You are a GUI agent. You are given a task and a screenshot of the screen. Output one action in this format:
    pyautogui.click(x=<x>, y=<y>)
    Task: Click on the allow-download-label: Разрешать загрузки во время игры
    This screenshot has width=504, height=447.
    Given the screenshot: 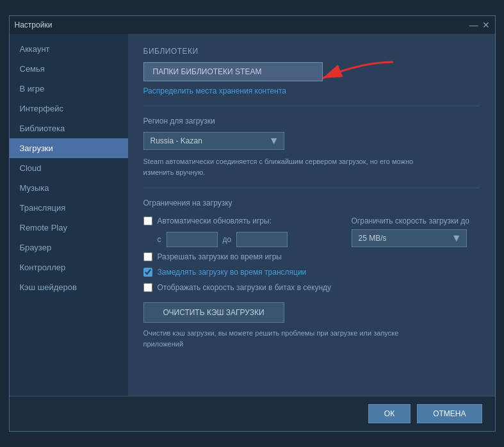 What is the action you would take?
    pyautogui.click(x=220, y=257)
    